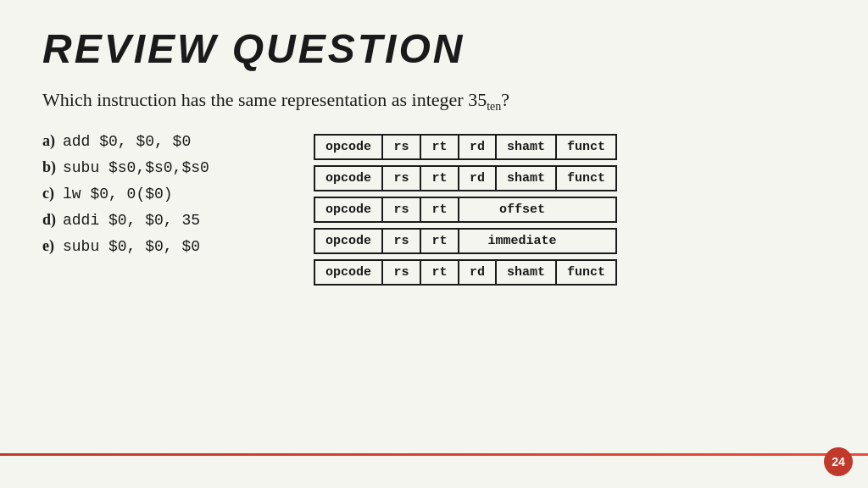 Image resolution: width=868 pixels, height=488 pixels. What do you see at coordinates (52, 168) in the screenshot?
I see `answer-label: b)` at bounding box center [52, 168].